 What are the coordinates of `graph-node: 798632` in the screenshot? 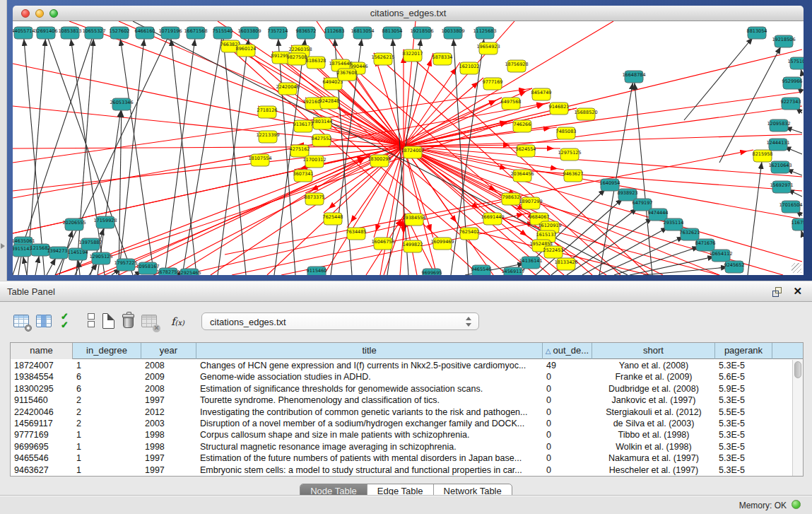 It's located at (511, 199).